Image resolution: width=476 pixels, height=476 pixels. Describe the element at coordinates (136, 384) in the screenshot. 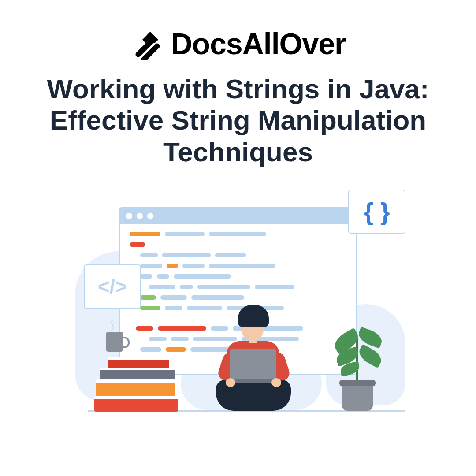

I see `stacked-books` at that location.